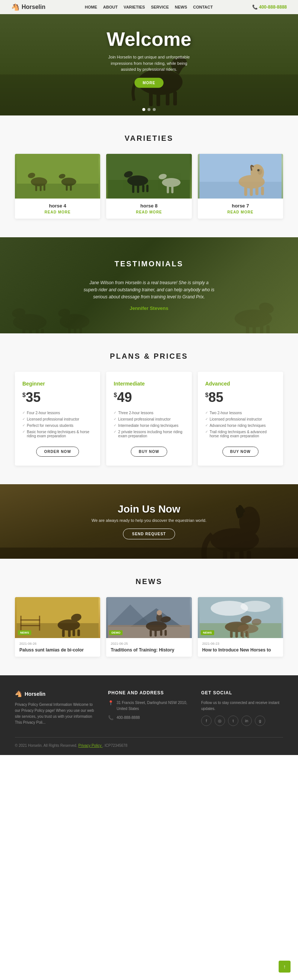 This screenshot has height=980, width=298. I want to click on logo: 🐴 Horselin, so click(28, 7).